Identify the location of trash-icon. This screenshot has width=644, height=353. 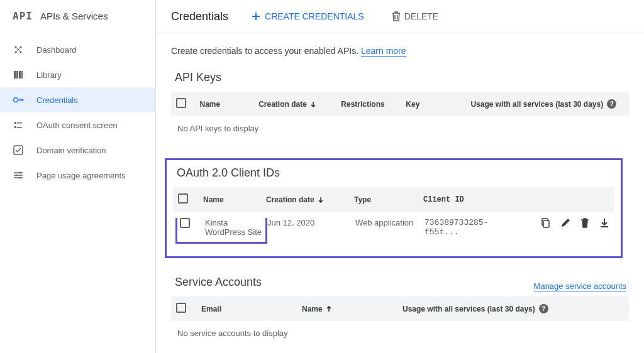
(396, 16).